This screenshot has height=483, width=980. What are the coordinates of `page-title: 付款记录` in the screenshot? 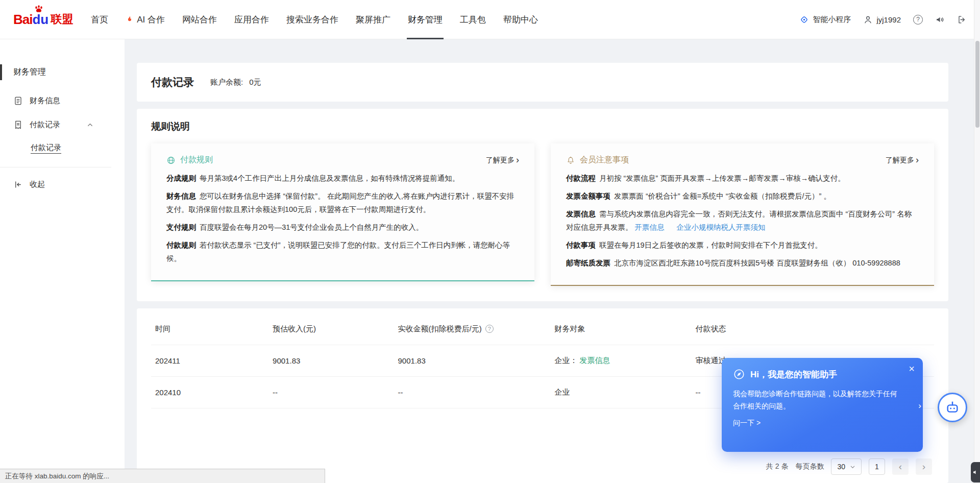 It's located at (173, 82).